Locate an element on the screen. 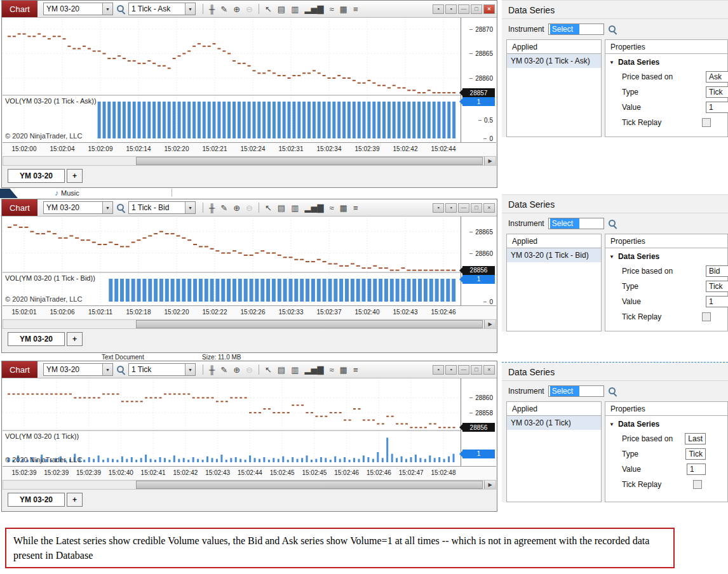 This screenshot has height=574, width=728. property-value-field: Ask is located at coordinates (717, 77).